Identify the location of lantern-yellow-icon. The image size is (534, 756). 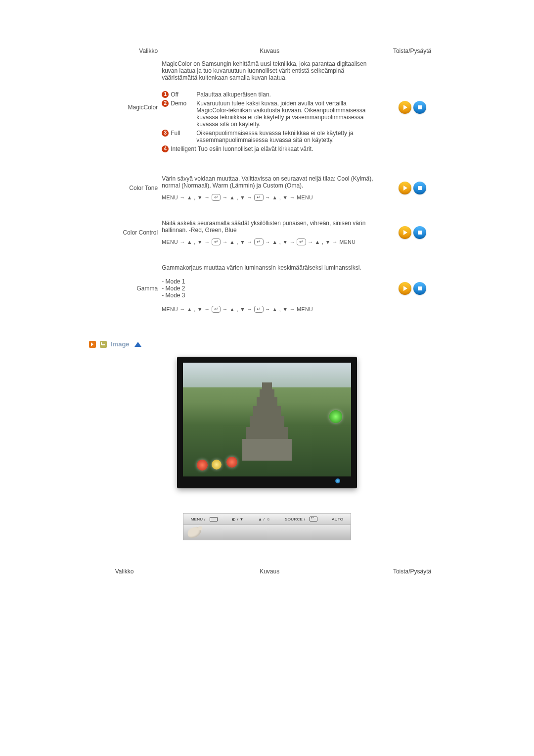
(217, 465).